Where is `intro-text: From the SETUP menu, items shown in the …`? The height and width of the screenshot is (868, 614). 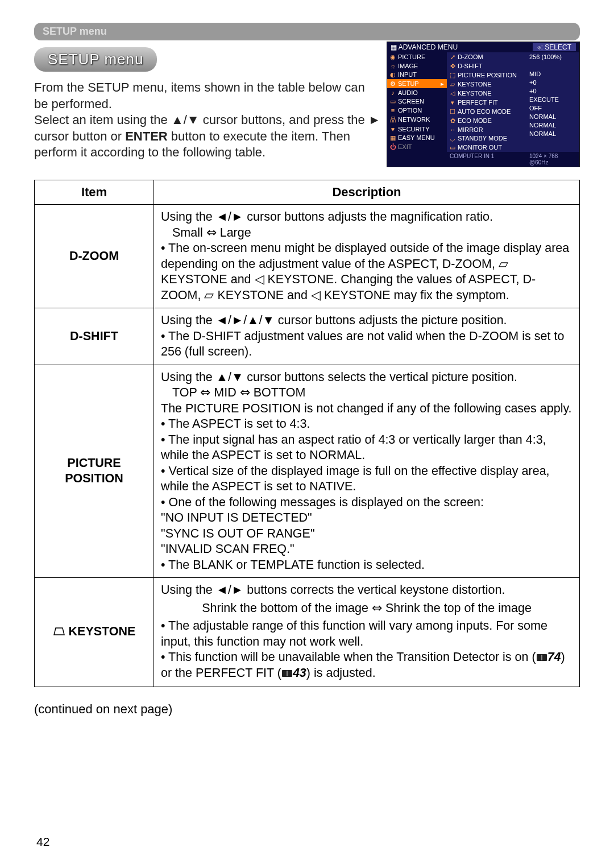 intro-text: From the SETUP menu, items shown in the … is located at coordinates (208, 121).